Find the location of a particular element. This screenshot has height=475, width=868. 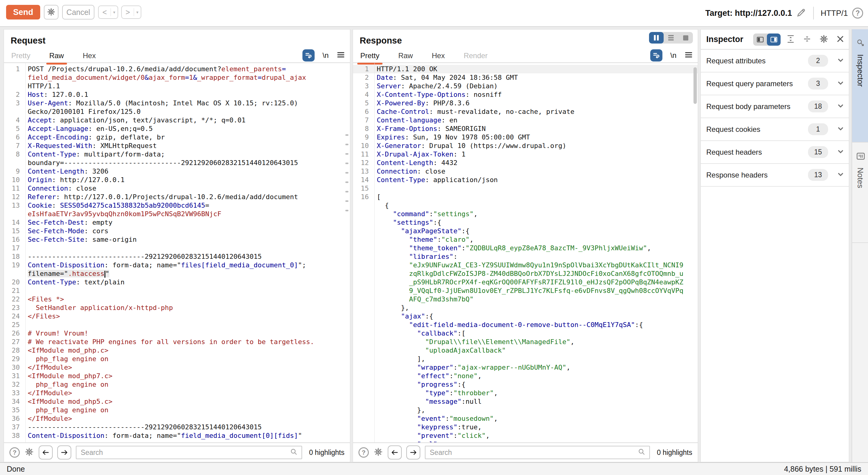

code-line: 27# We reactivate PHP engines for all ve… is located at coordinates (177, 342).